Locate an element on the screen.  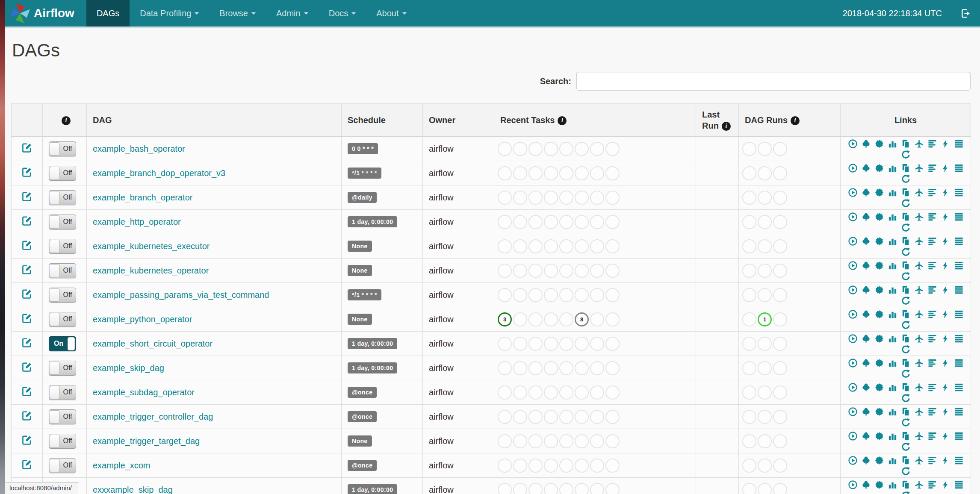
dag-link: example_skip_dag is located at coordinates (128, 368).